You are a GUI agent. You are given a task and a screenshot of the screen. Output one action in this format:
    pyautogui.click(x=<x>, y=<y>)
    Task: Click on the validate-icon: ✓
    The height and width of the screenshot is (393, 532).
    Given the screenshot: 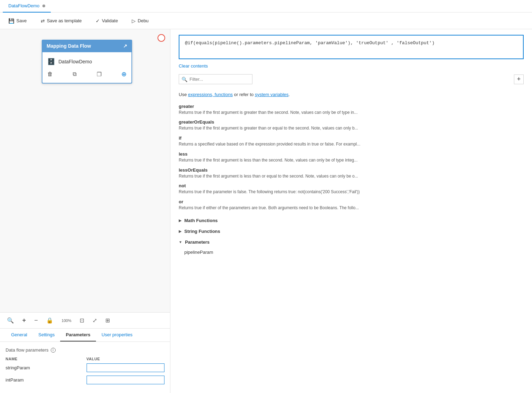 What is the action you would take?
    pyautogui.click(x=98, y=21)
    